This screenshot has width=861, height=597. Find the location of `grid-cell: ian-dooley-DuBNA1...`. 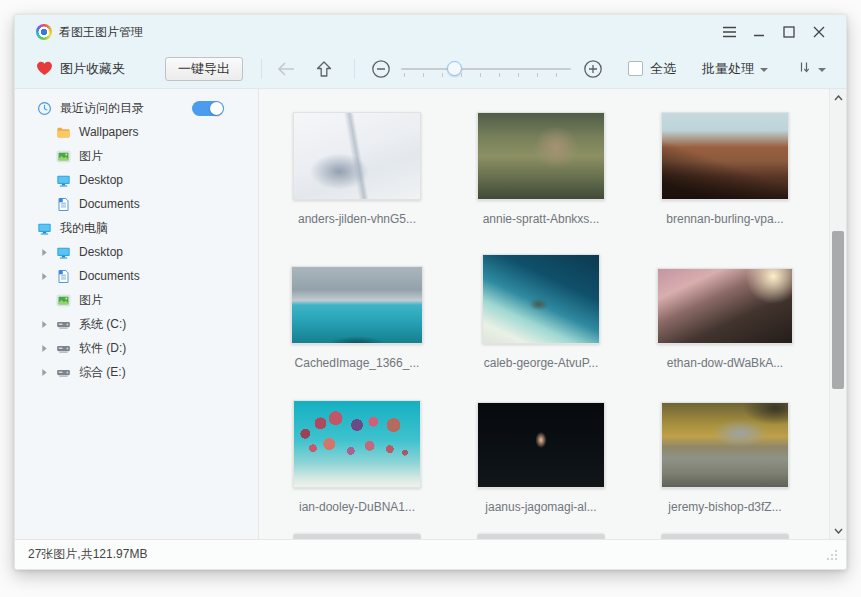

grid-cell: ian-dooley-DuBNA1... is located at coordinates (357, 468).